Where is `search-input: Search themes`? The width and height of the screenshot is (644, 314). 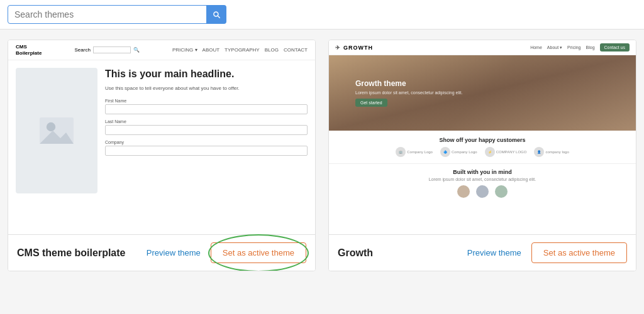
search-input: Search themes is located at coordinates (108, 14).